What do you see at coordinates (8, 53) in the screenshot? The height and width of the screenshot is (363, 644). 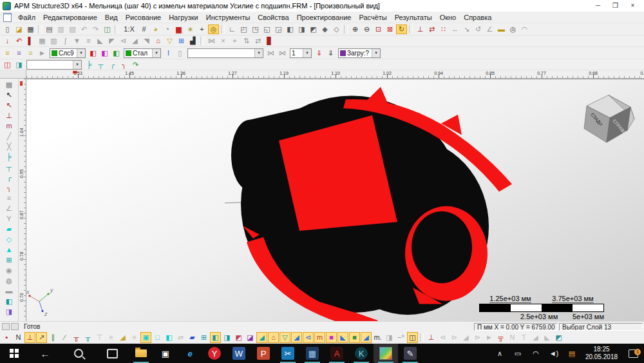 I see `layer-new-button: ≡` at bounding box center [8, 53].